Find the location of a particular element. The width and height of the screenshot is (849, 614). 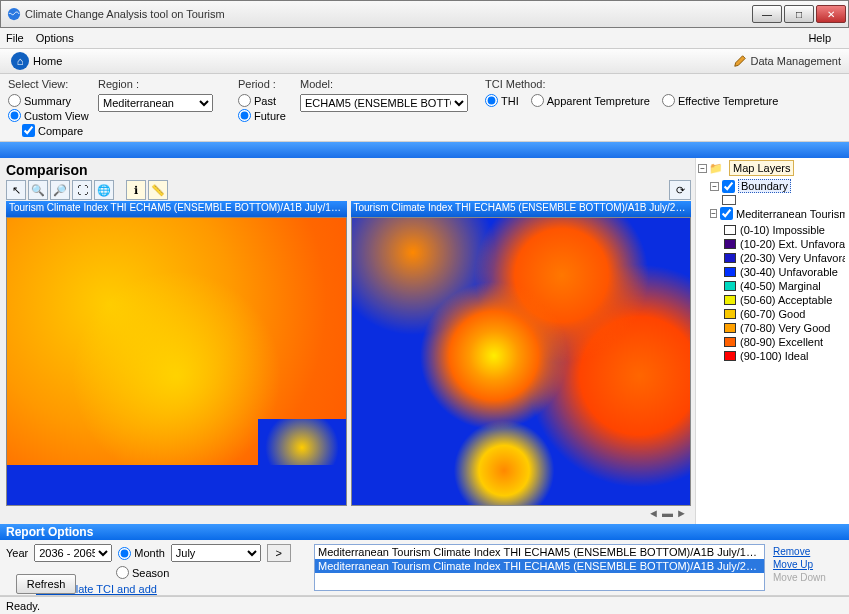

legend-row: (0-10) Impossible is located at coordinates (784, 230).